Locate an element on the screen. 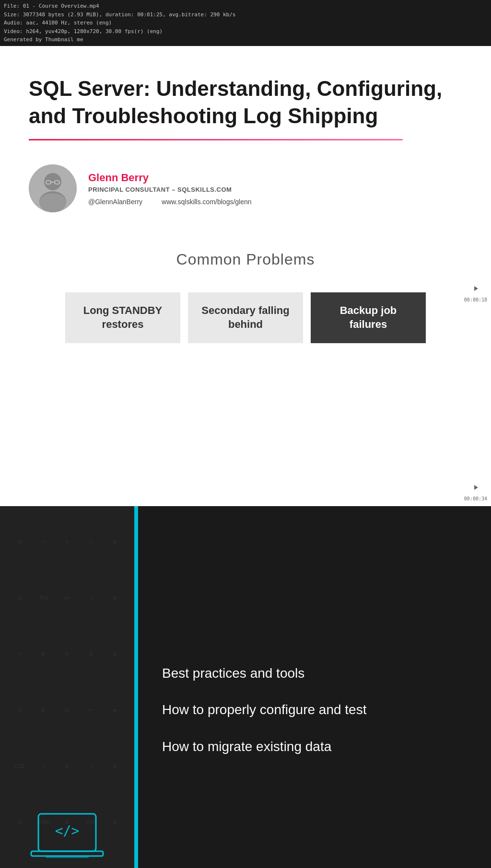 The width and height of the screenshot is (491, 868). meta-line-1: File: 01 - Course Overview.mp4 is located at coordinates (246, 6).